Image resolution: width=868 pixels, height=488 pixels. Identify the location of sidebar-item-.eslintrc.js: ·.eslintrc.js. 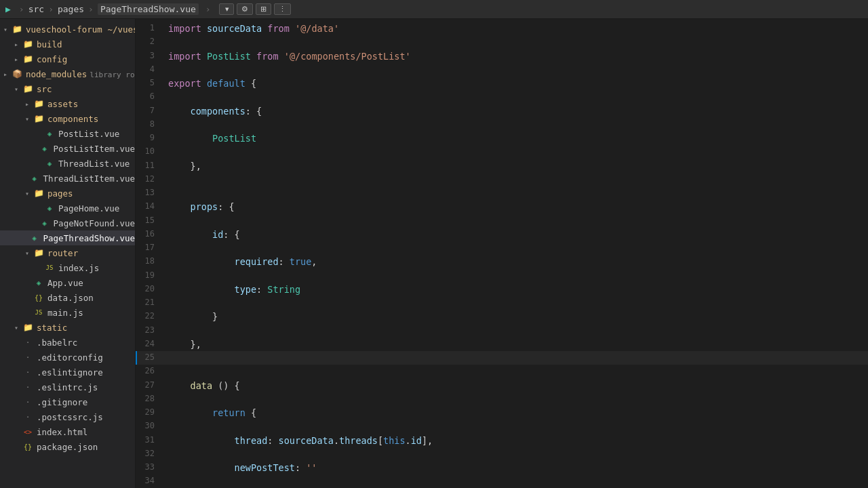
(68, 387).